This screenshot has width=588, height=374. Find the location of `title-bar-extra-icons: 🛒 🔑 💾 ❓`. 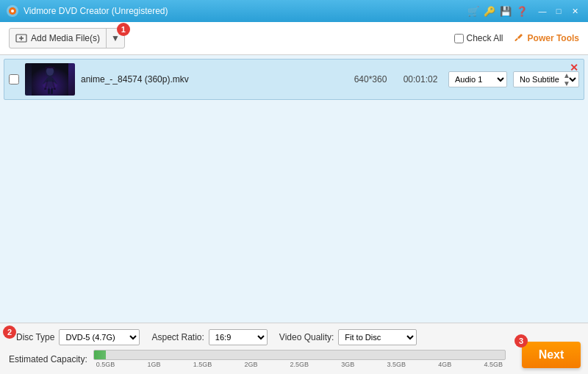

title-bar-extra-icons: 🛒 🔑 💾 ❓ is located at coordinates (498, 12).